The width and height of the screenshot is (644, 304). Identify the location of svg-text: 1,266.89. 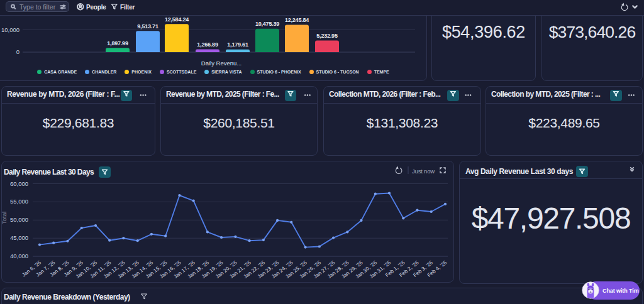
(208, 45).